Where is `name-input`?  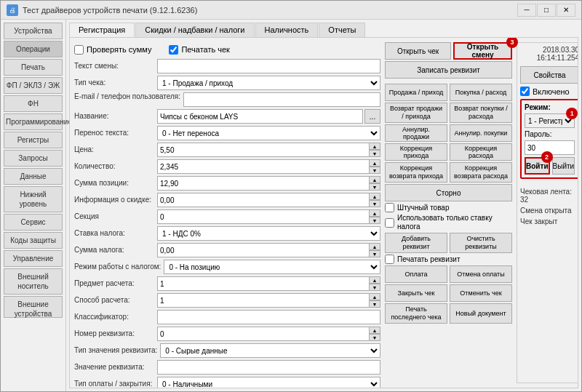
name-input is located at coordinates (260, 116).